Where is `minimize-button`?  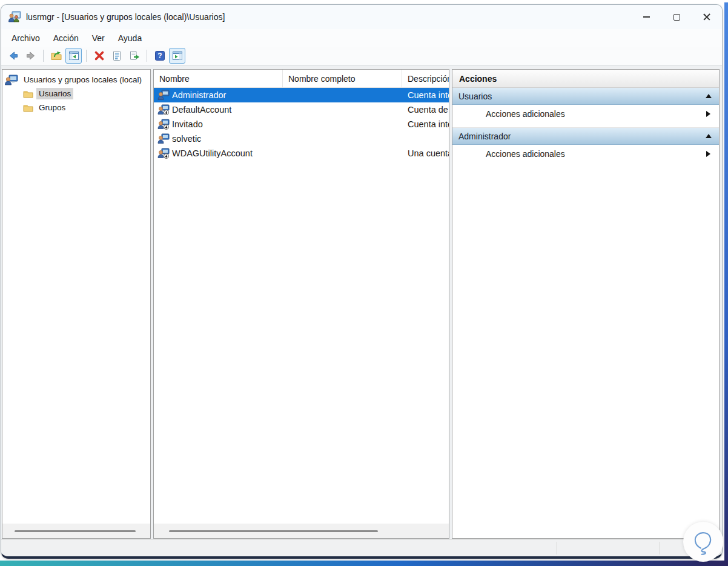 minimize-button is located at coordinates (646, 17).